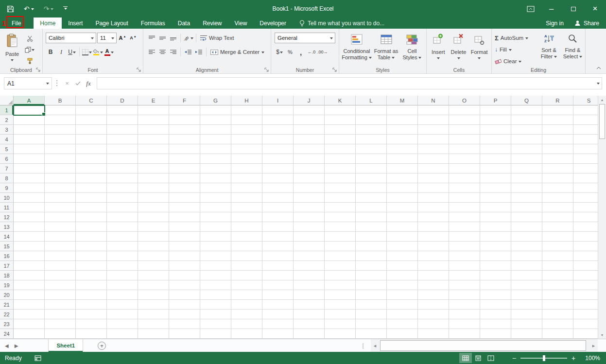 This screenshot has height=364, width=606. Describe the element at coordinates (29, 159) in the screenshot. I see `cell-A6` at that location.